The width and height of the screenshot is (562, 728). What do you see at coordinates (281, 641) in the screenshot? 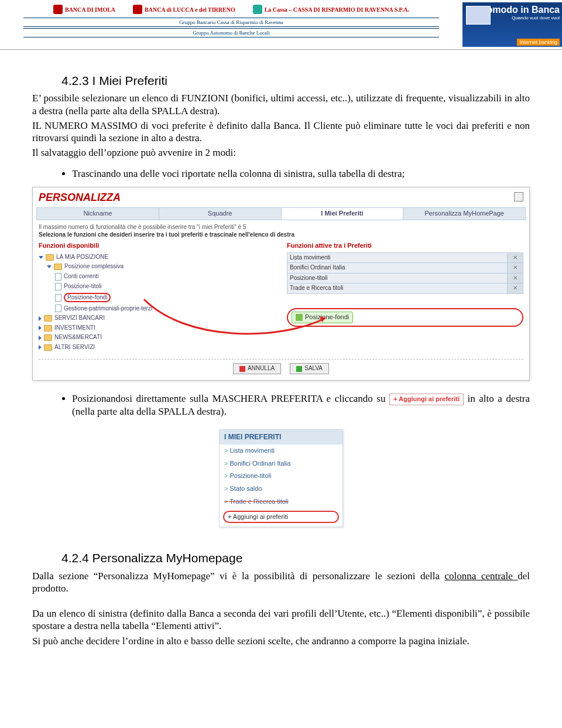
I see `para-424-3: Si può anche decidere l’ordine in alto e…` at bounding box center [281, 641].